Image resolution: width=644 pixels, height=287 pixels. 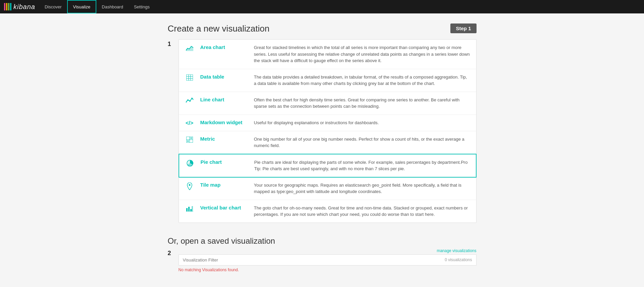 What do you see at coordinates (322, 241) in the screenshot?
I see `saved-title: Or, open a saved visualization` at bounding box center [322, 241].